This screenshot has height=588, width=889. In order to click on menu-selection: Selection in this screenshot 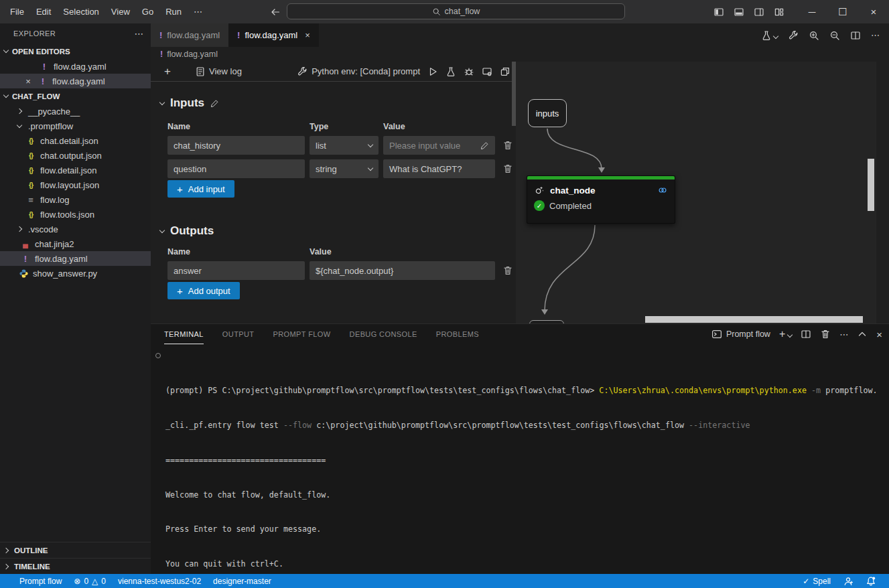, I will do `click(80, 12)`.